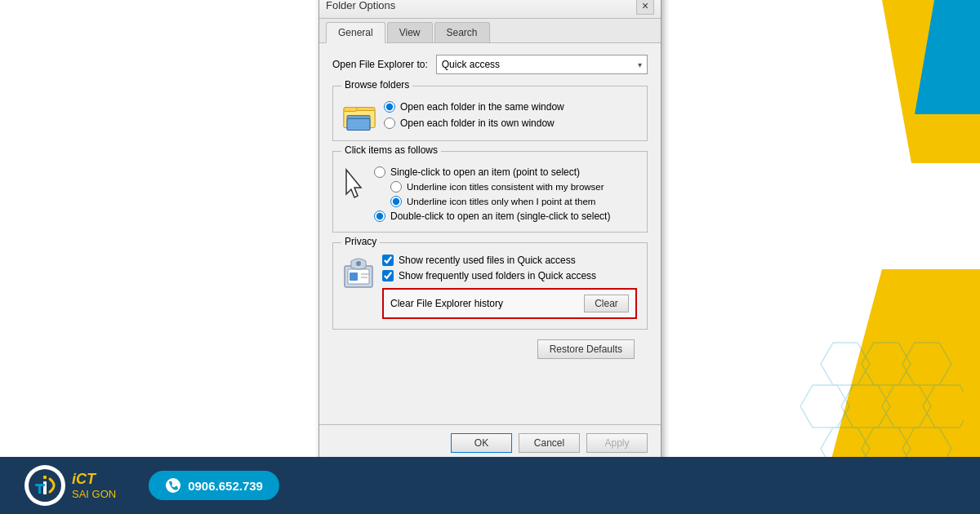  Describe the element at coordinates (606, 304) in the screenshot. I see `clear-button: Clear` at that location.